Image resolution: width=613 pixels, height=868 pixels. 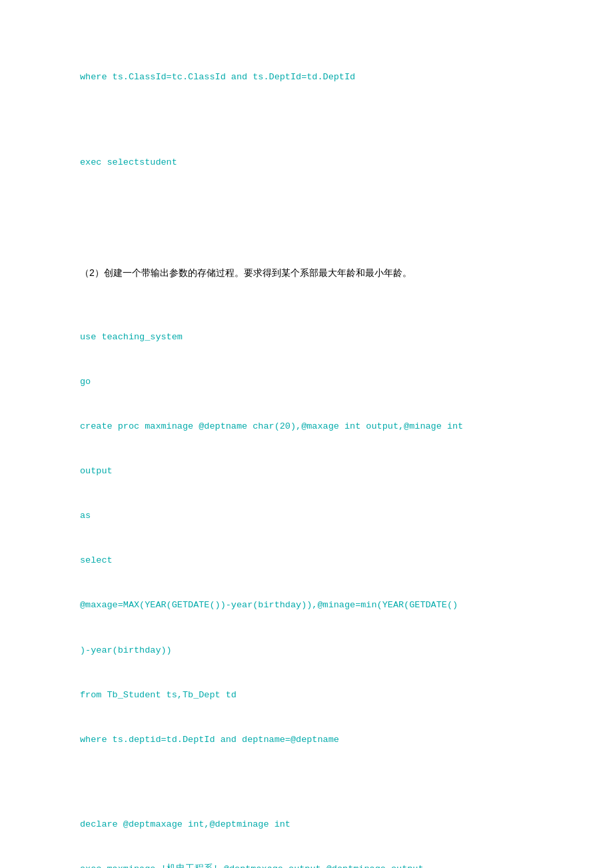 I want to click on line-where-1: where ts.ClassId=tc.ClassId and ts.DeptI…, so click(x=333, y=77).